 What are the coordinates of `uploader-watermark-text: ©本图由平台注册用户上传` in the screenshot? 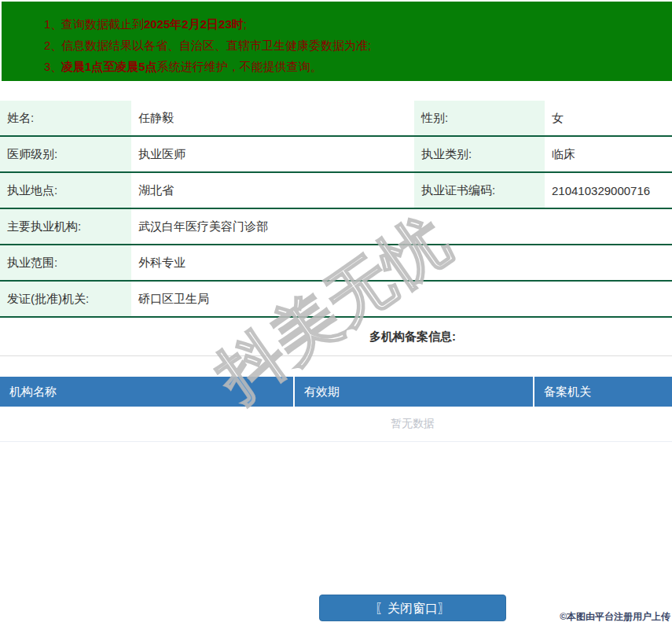 It's located at (615, 617).